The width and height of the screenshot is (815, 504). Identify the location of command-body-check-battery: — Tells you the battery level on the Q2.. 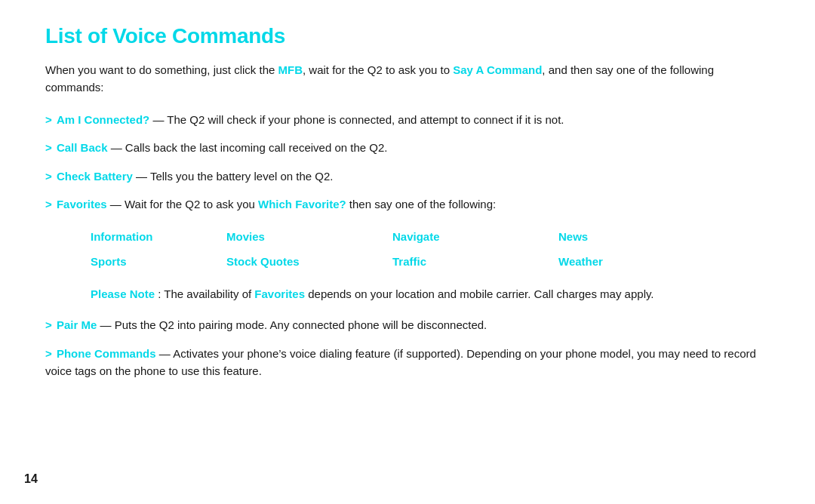
(235, 177).